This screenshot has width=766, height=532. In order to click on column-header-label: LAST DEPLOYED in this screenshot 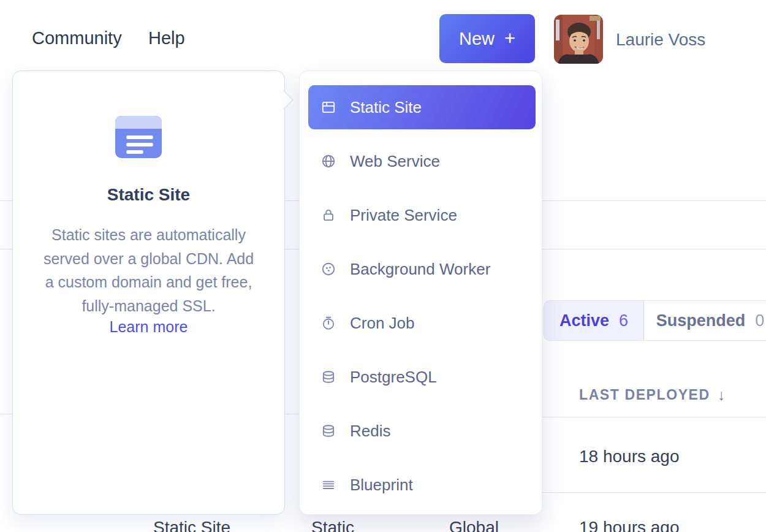, I will do `click(645, 395)`.